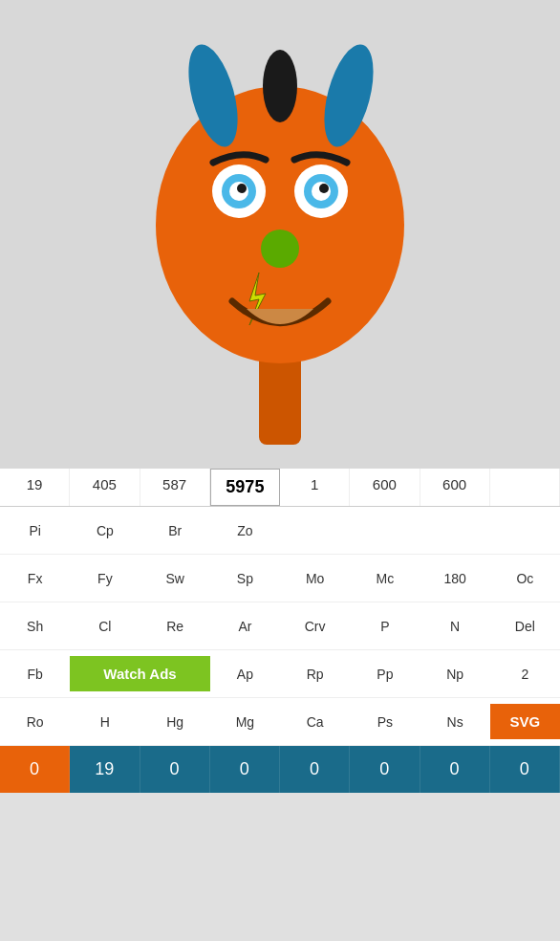  Describe the element at coordinates (280, 579) in the screenshot. I see `label-row-2: Fx Fy Sw Sp Mo Mc 180 Oc` at that location.